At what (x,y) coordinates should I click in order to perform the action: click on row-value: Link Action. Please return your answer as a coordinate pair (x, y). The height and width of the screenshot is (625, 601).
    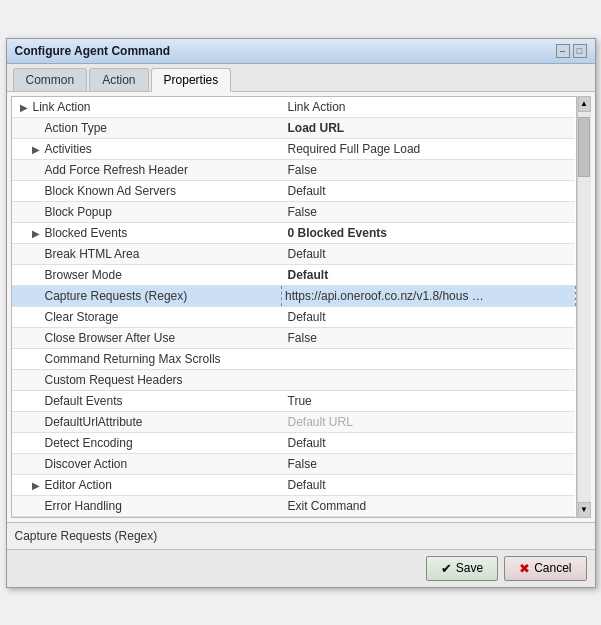
    Looking at the image, I should click on (429, 108).